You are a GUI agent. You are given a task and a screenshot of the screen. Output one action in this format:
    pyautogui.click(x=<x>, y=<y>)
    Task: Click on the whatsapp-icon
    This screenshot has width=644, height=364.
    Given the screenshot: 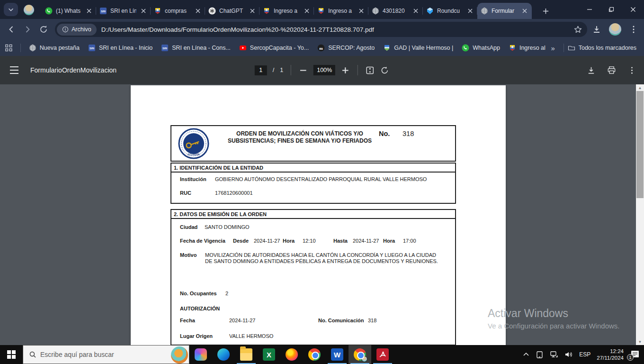 What is the action you would take?
    pyautogui.click(x=465, y=48)
    